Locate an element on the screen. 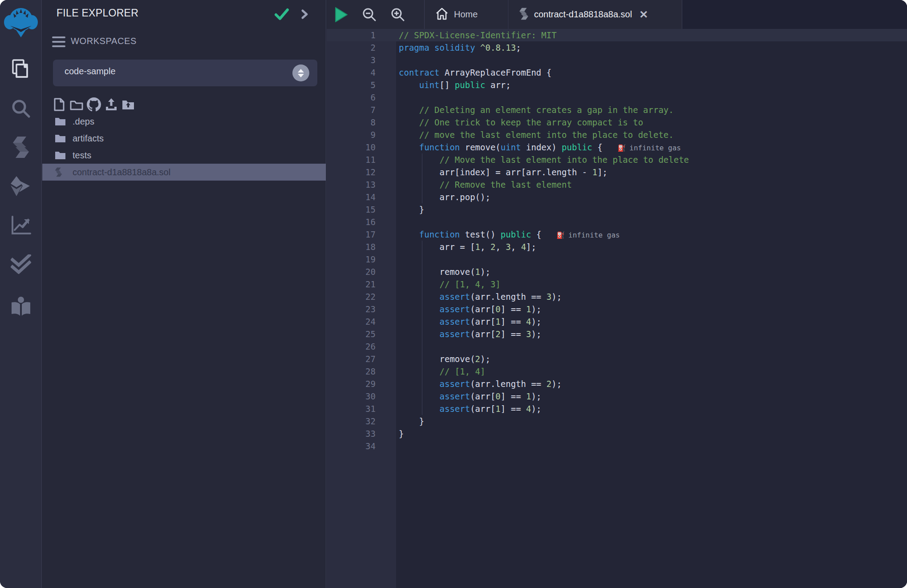 Image resolution: width=907 pixels, height=588 pixels. code-line: 28 // [0, 2] is located at coordinates (617, 371).